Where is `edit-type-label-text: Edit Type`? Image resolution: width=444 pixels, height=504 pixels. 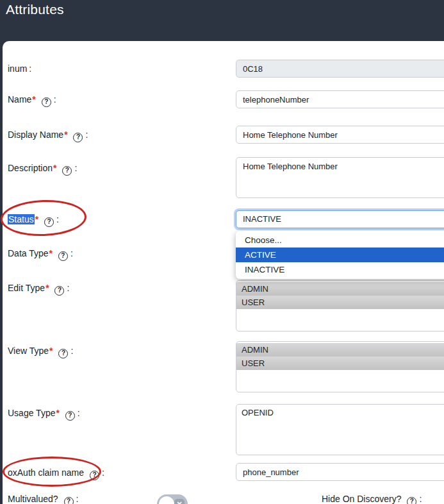
edit-type-label-text: Edit Type is located at coordinates (26, 288).